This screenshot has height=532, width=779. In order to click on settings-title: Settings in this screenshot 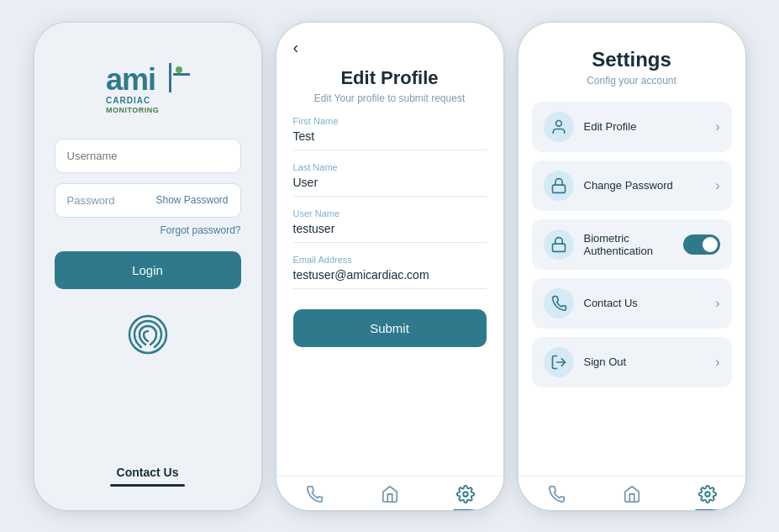, I will do `click(632, 60)`.